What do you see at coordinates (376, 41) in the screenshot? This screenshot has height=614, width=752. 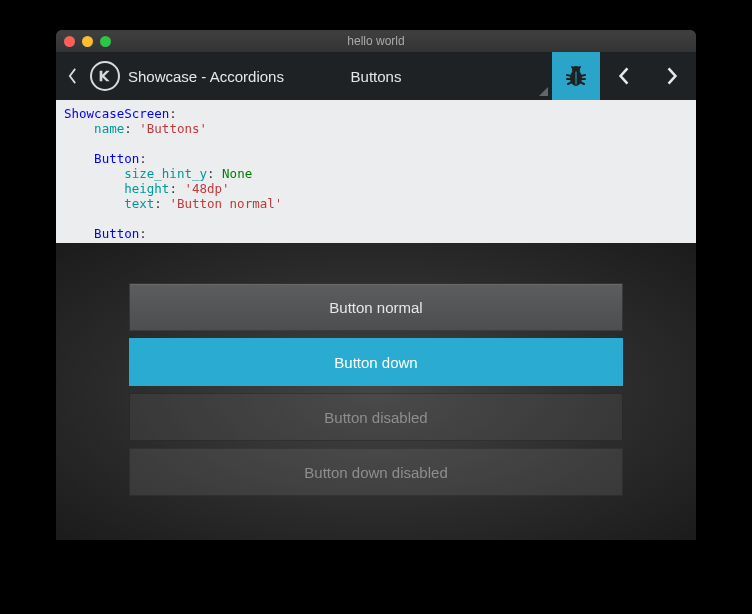 I see `window-title: hello world` at bounding box center [376, 41].